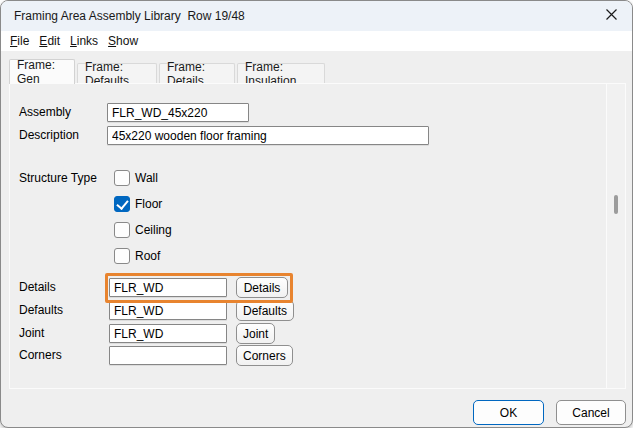 The width and height of the screenshot is (633, 428). Describe the element at coordinates (612, 16) in the screenshot. I see `close-icon` at that location.